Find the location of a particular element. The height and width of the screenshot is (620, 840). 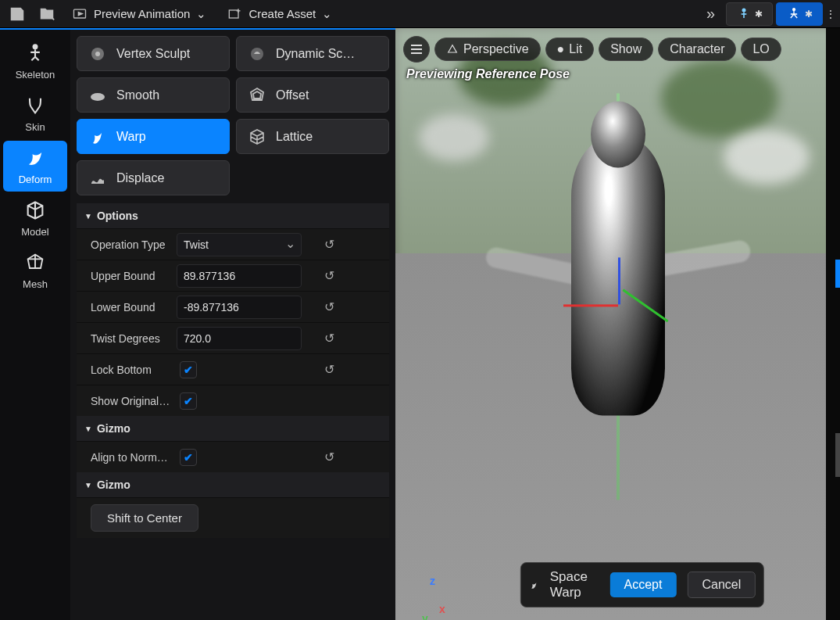

viewport-toolbar: Perspective ● Lit Show Character LO is located at coordinates (620, 49).